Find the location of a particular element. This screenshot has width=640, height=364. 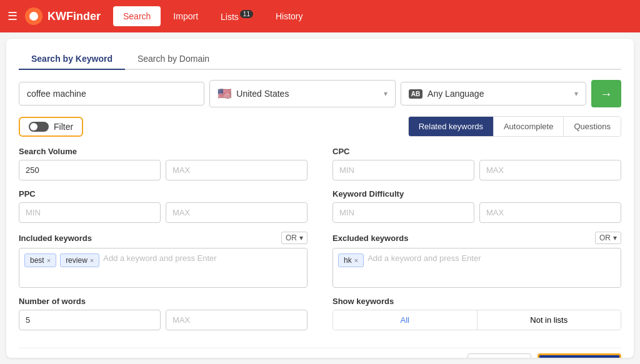

hamburger-icon: ☰ is located at coordinates (12, 16).